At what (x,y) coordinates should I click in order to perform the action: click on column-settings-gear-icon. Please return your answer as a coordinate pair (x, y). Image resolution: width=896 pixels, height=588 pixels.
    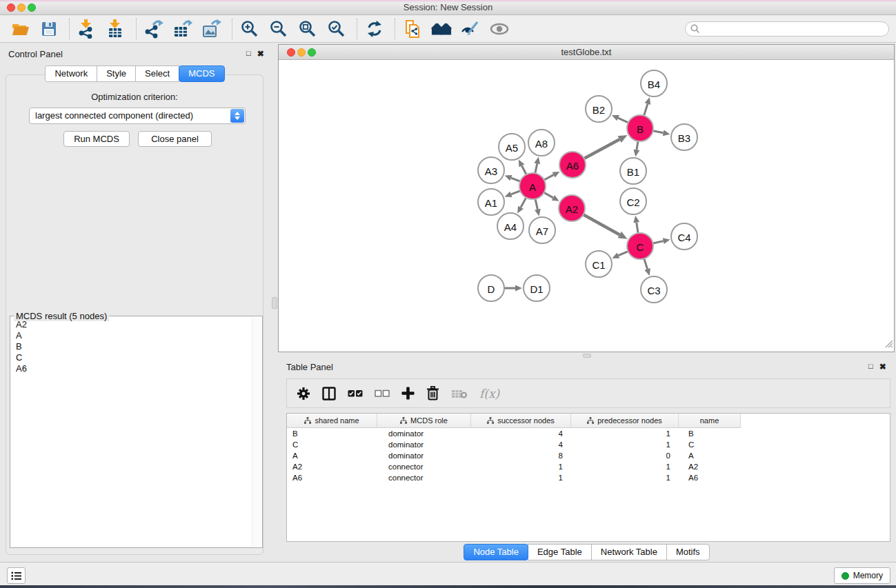
    Looking at the image, I should click on (303, 394).